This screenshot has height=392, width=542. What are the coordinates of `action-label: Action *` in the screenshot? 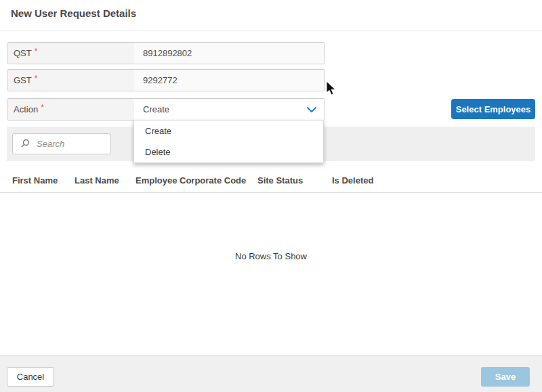 It's located at (70, 110).